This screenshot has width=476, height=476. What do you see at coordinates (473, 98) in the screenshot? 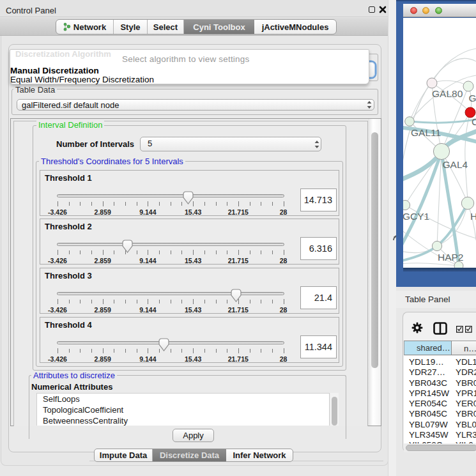
I see `svg-text: GA` at bounding box center [473, 98].